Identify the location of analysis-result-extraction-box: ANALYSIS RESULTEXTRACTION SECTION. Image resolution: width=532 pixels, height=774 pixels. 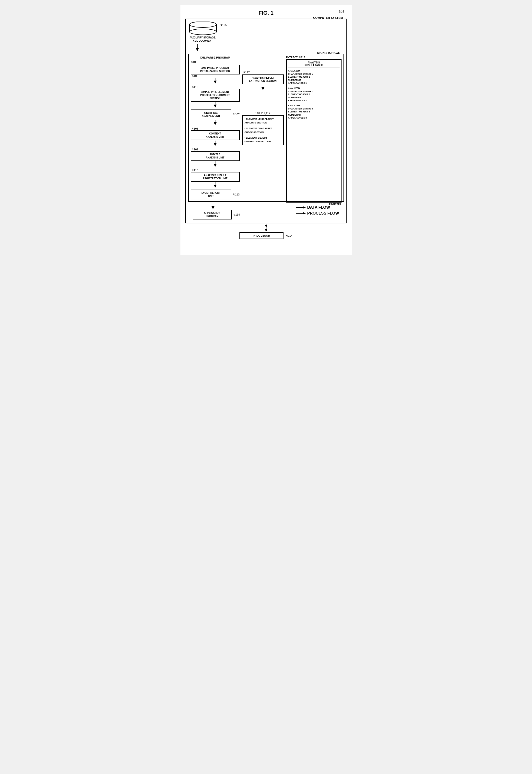
(263, 79).